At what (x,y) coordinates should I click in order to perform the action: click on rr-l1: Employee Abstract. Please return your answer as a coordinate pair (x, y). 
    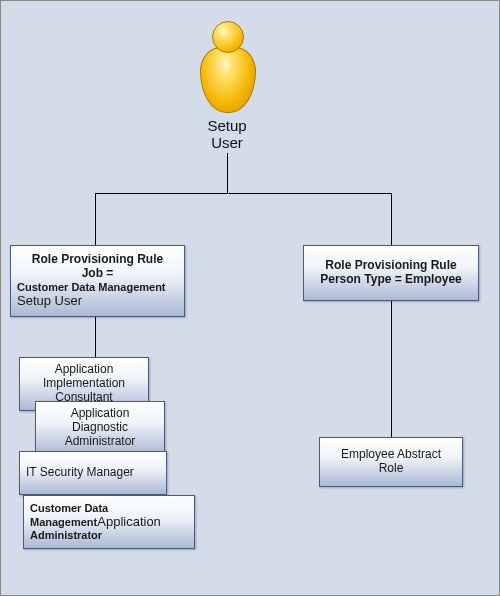
    Looking at the image, I should click on (391, 455).